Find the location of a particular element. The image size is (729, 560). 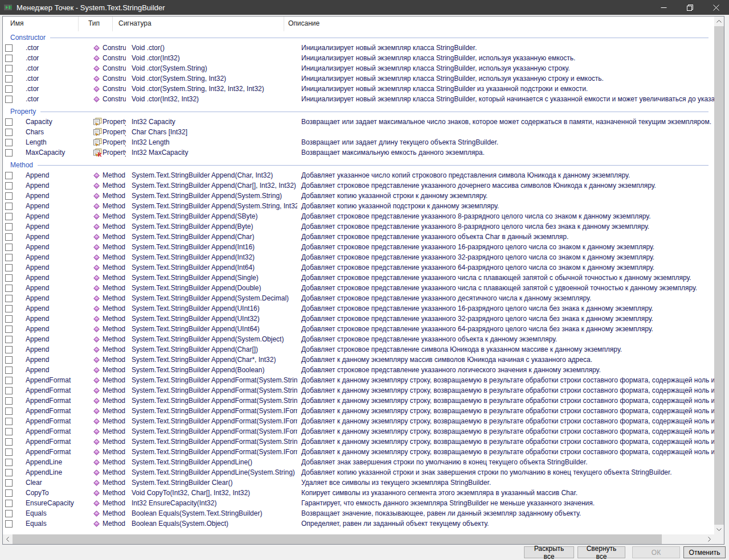

close-button is located at coordinates (716, 7).